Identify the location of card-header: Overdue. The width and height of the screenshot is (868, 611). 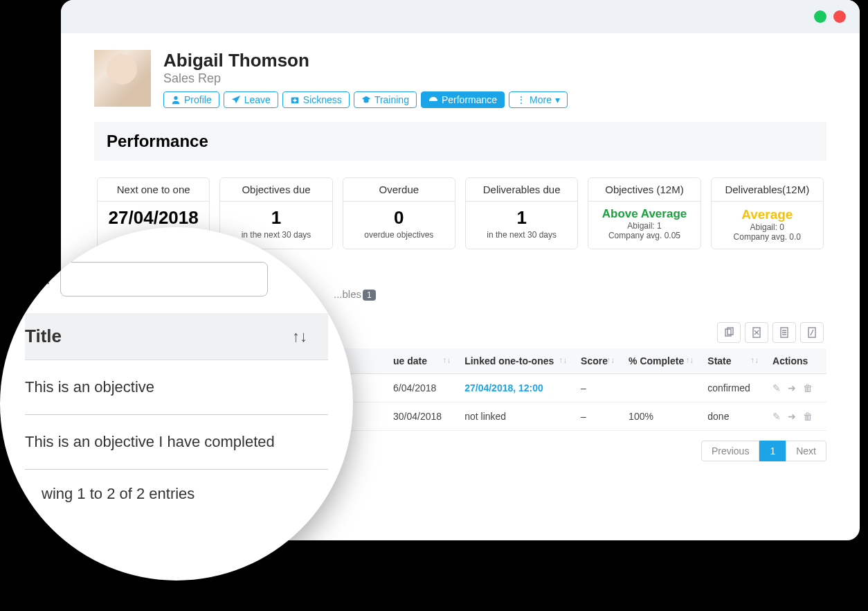
(399, 190).